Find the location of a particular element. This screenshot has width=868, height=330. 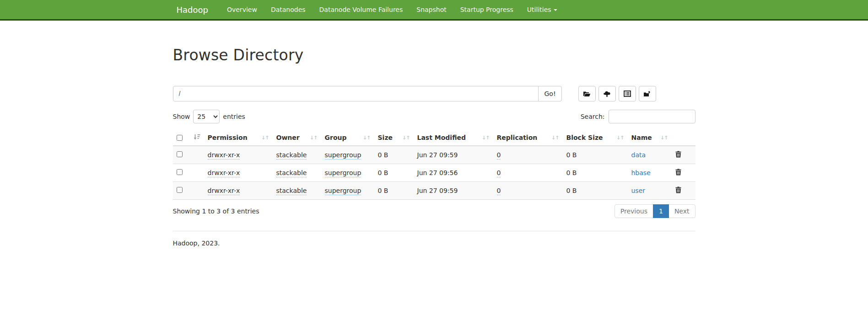

column-header-group: Group is located at coordinates (348, 138).